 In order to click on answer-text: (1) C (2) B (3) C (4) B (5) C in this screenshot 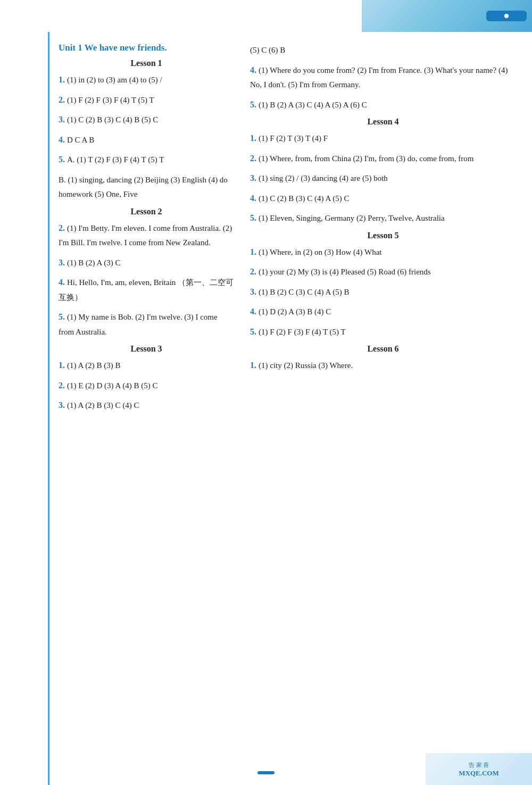, I will do `click(113, 120)`.